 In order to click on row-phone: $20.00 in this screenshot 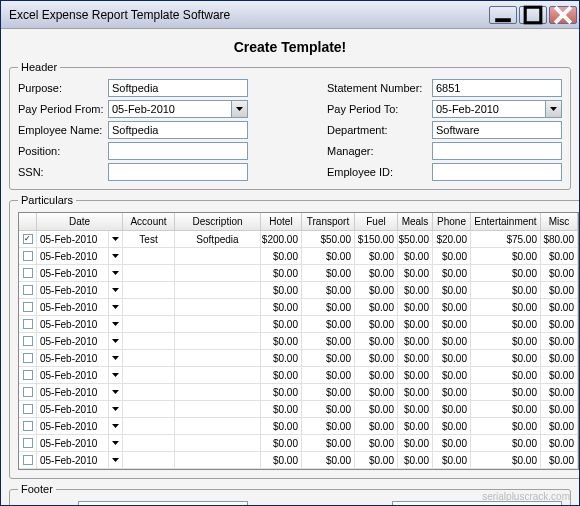, I will do `click(452, 239)`.